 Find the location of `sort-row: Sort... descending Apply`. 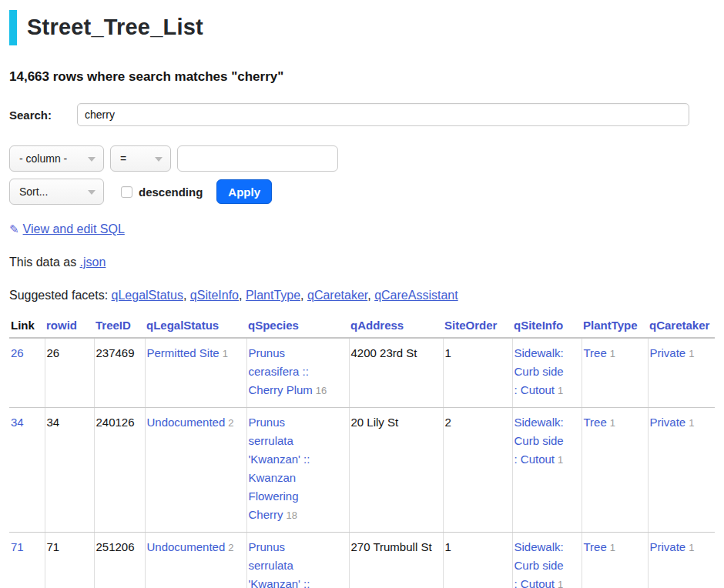

sort-row: Sort... descending Apply is located at coordinates (362, 192).